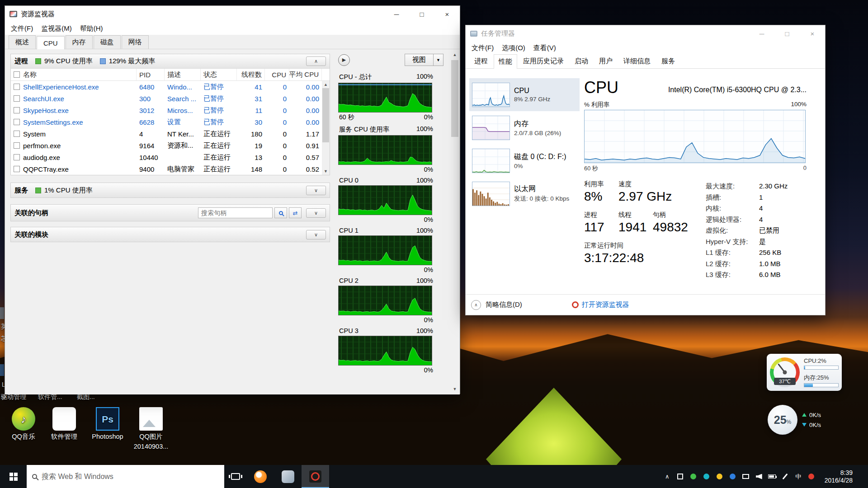 This screenshot has height=488, width=868. What do you see at coordinates (166, 145) in the screenshot?
I see `process-row: perfmon.exe9164资源和...正在运行1900.91` at bounding box center [166, 145].